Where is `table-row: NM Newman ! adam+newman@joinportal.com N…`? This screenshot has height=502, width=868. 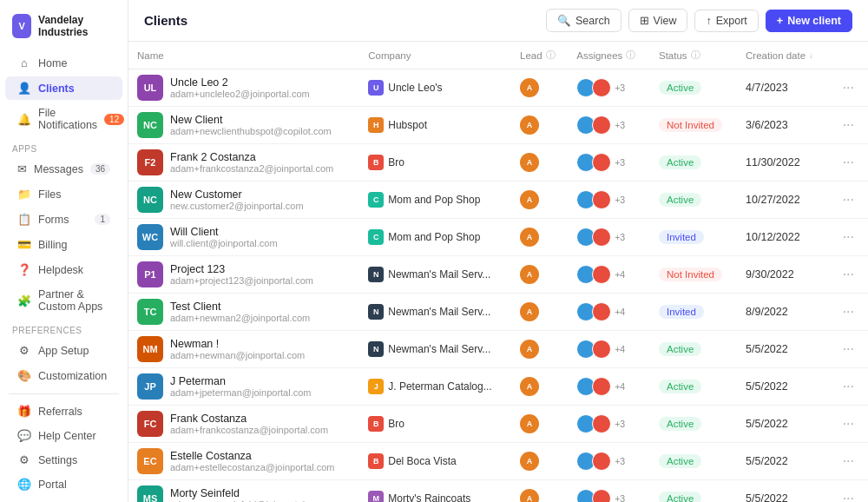 table-row: NM Newman ! adam+newman@joinportal.com N… is located at coordinates (498, 349).